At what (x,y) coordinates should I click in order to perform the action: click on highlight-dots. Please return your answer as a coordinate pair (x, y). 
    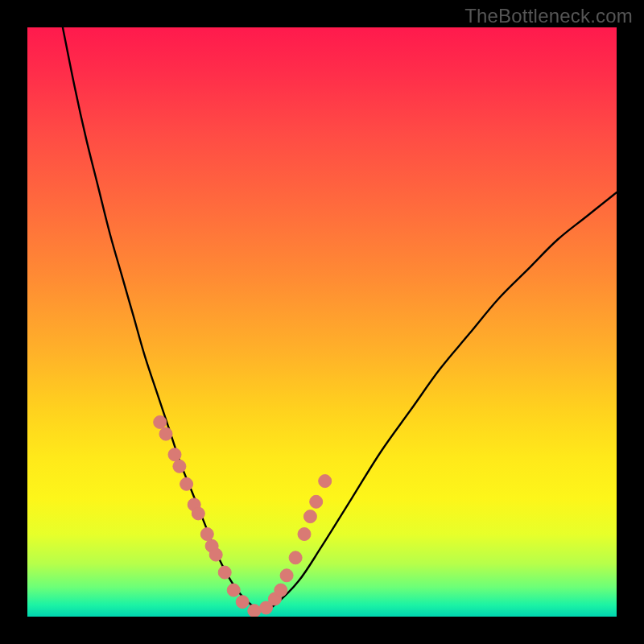
    Looking at the image, I should click on (243, 516).